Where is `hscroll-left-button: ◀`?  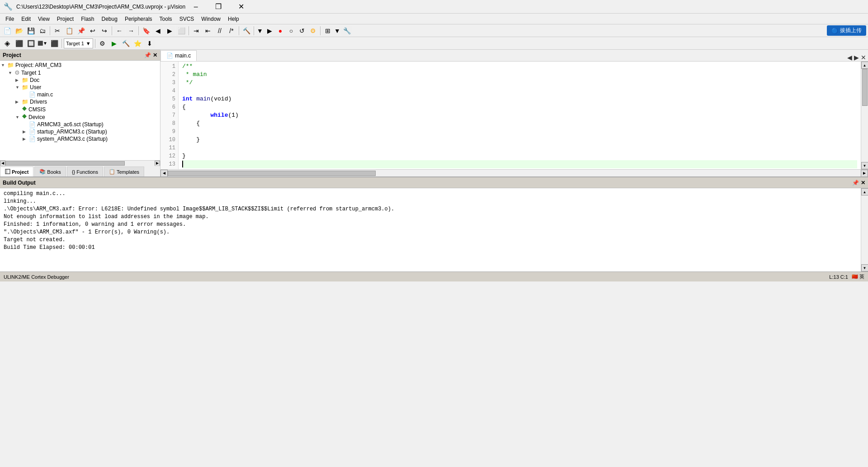 hscroll-left-button: ◀ is located at coordinates (164, 173).